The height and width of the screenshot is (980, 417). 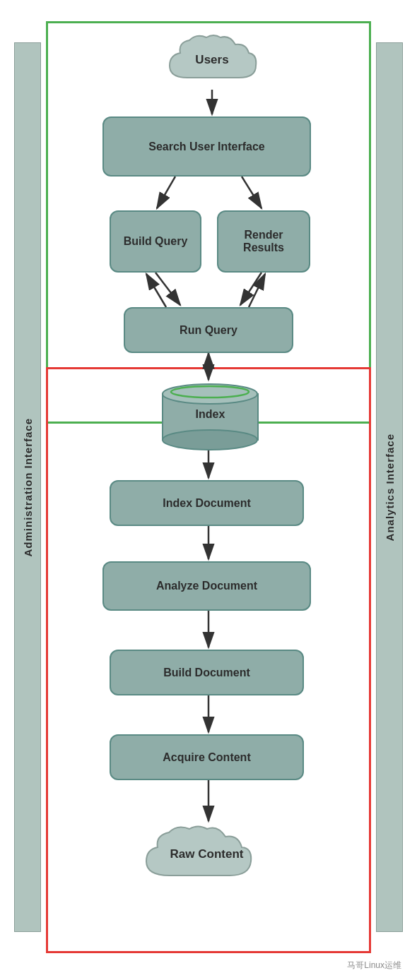 What do you see at coordinates (206, 147) in the screenshot?
I see `search-ui-label: Search User Interface` at bounding box center [206, 147].